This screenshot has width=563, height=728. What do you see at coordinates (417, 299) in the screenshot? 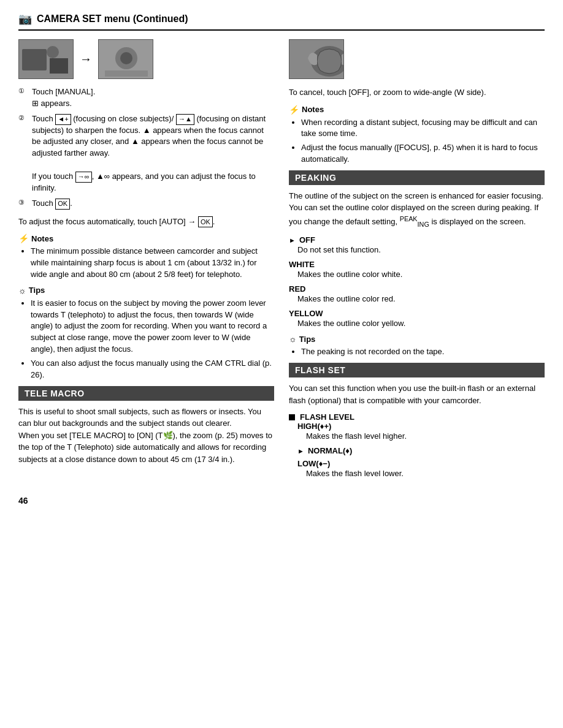
I see `peaking-red-desc: Makes the outline color red.` at bounding box center [417, 299].